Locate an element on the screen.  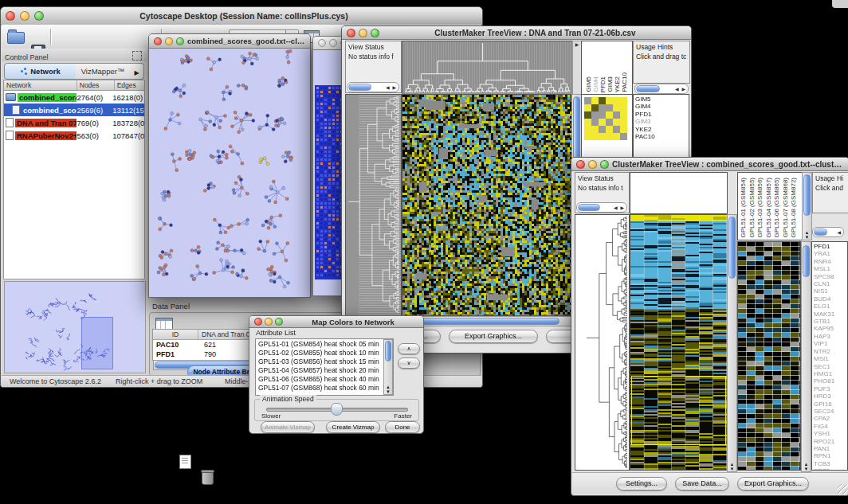
usage-hints-scrollbar: ◀ ▶ is located at coordinates (662, 89).